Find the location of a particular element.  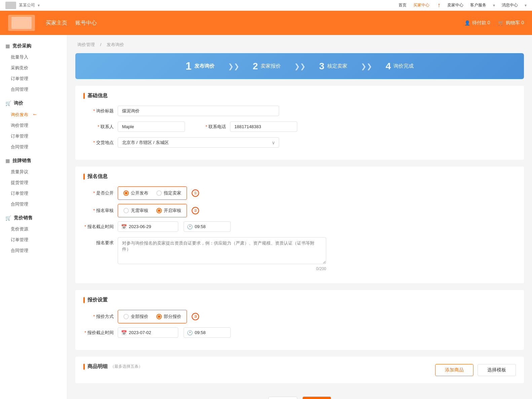

sidebar-item-order-mgmt-3: 订单管理 is located at coordinates (34, 193).